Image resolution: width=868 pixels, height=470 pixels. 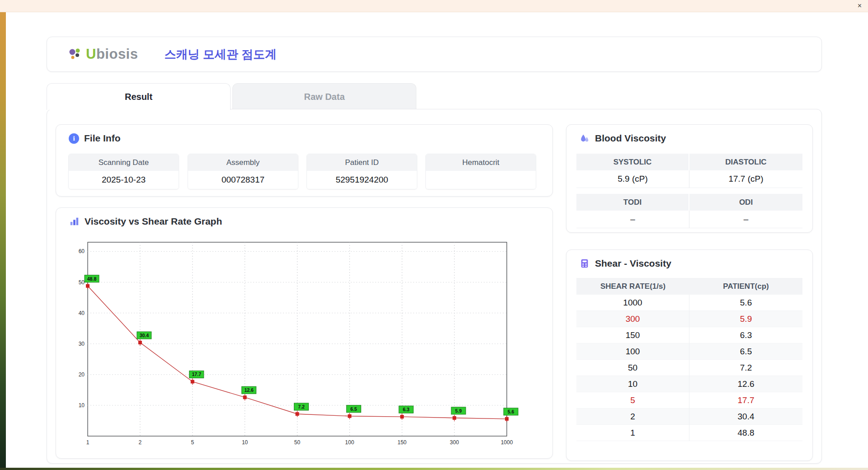 What do you see at coordinates (145, 335) in the screenshot?
I see `svg-text: 30.4` at bounding box center [145, 335].